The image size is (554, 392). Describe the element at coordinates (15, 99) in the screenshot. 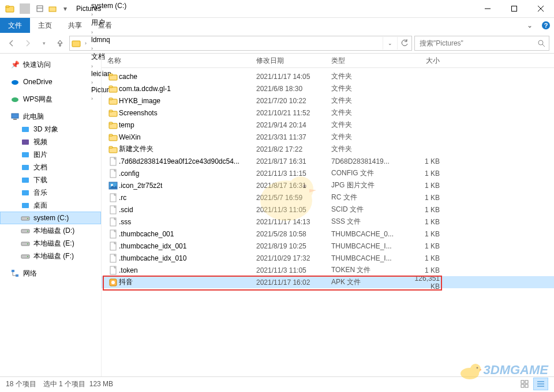

I see `wps-icon` at that location.